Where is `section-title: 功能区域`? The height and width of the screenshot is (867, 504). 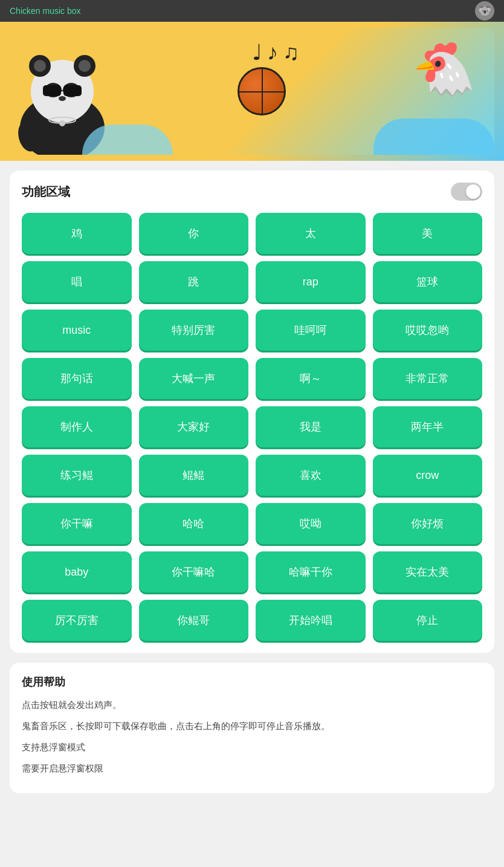 section-title: 功能区域 is located at coordinates (46, 192).